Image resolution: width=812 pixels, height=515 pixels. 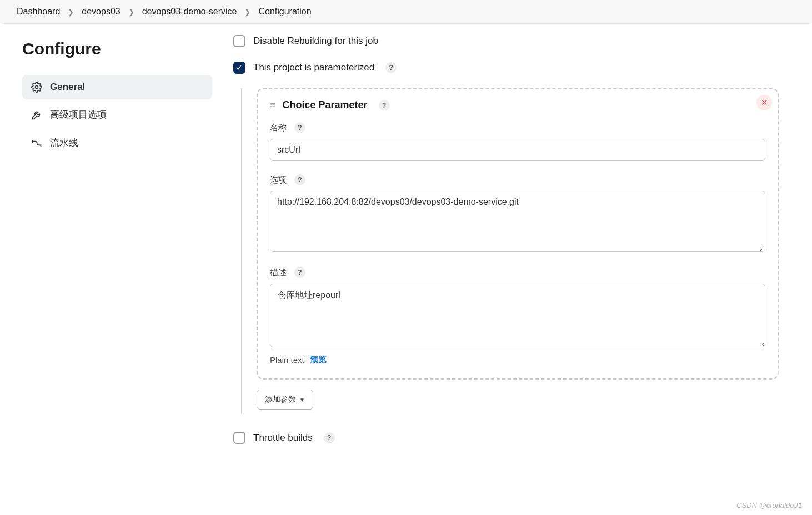 I want to click on sidebar-item-label: 高级项目选项, so click(x=78, y=114).